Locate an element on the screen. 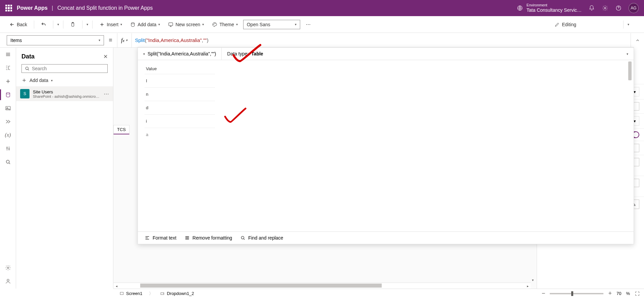 Image resolution: width=644 pixels, height=298 pixels. notifications-icon is located at coordinates (592, 8).